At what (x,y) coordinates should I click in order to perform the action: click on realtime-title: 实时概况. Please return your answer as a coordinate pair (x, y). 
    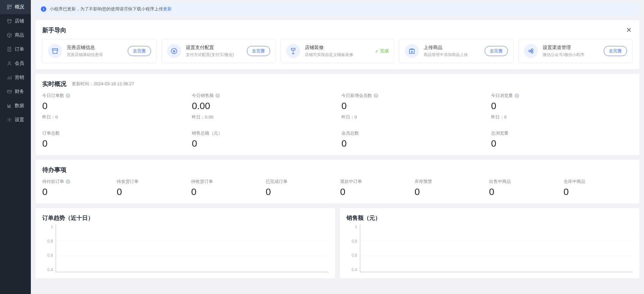
    Looking at the image, I should click on (54, 84).